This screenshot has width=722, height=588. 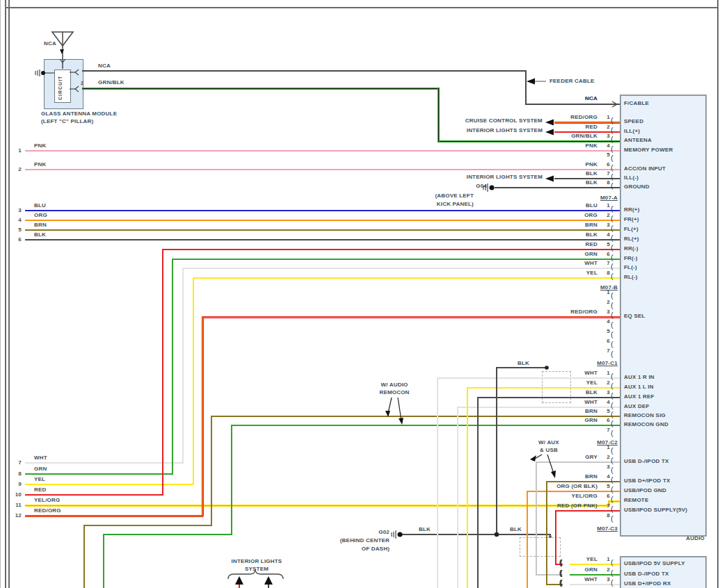 I want to click on pin-function-label: USB D+/IPOD RX, so click(x=647, y=584).